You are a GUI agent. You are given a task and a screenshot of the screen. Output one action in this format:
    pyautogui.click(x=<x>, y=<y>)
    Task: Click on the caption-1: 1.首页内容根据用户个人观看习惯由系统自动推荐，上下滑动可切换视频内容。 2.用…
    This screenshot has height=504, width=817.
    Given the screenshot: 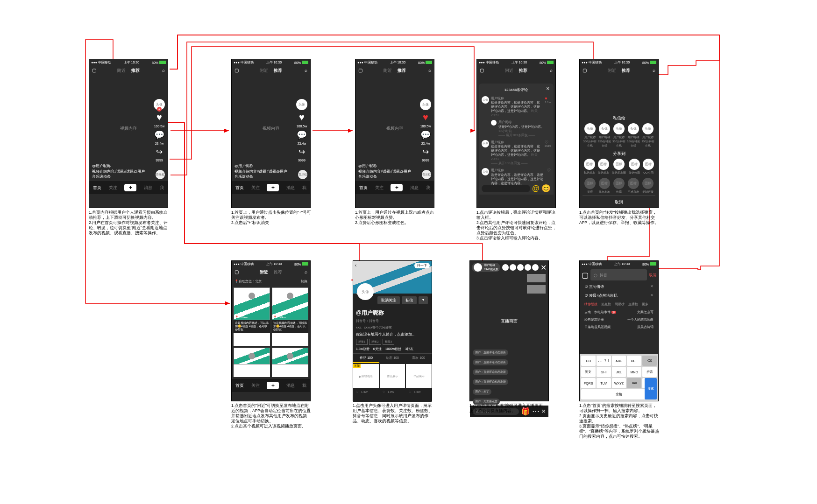 What is the action you would take?
    pyautogui.click(x=130, y=223)
    